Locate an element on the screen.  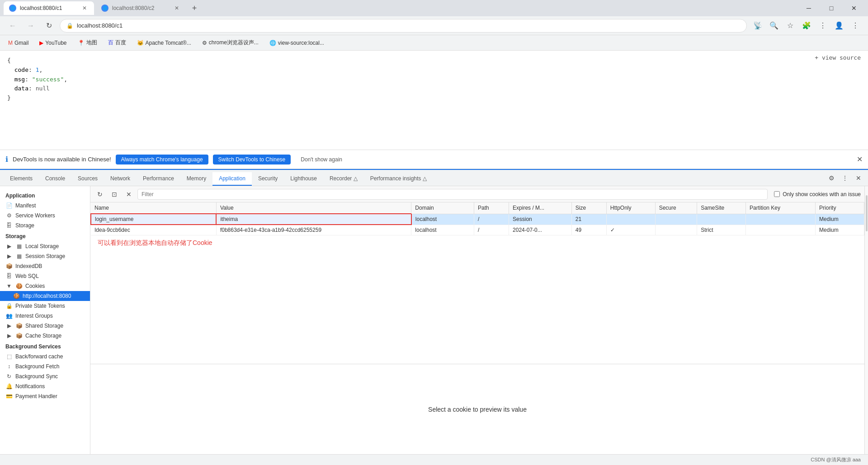
tab-security: Security is located at coordinates (268, 179).